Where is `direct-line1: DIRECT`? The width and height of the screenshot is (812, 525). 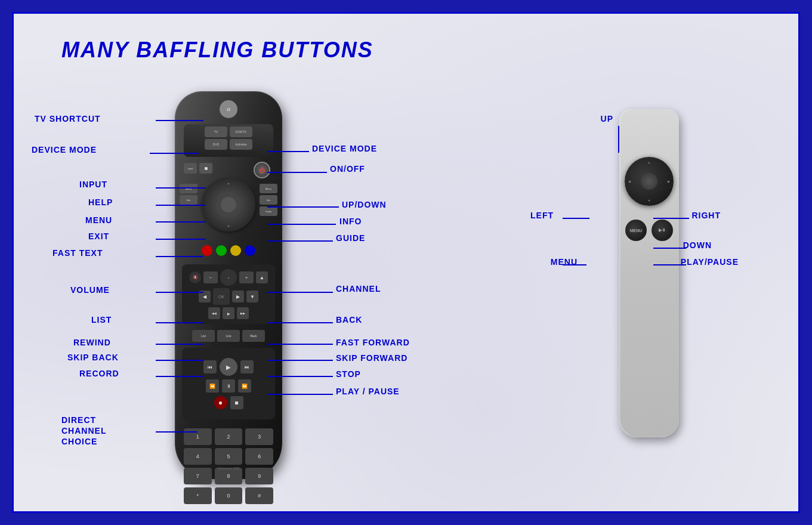
direct-line1: DIRECT is located at coordinates (79, 420).